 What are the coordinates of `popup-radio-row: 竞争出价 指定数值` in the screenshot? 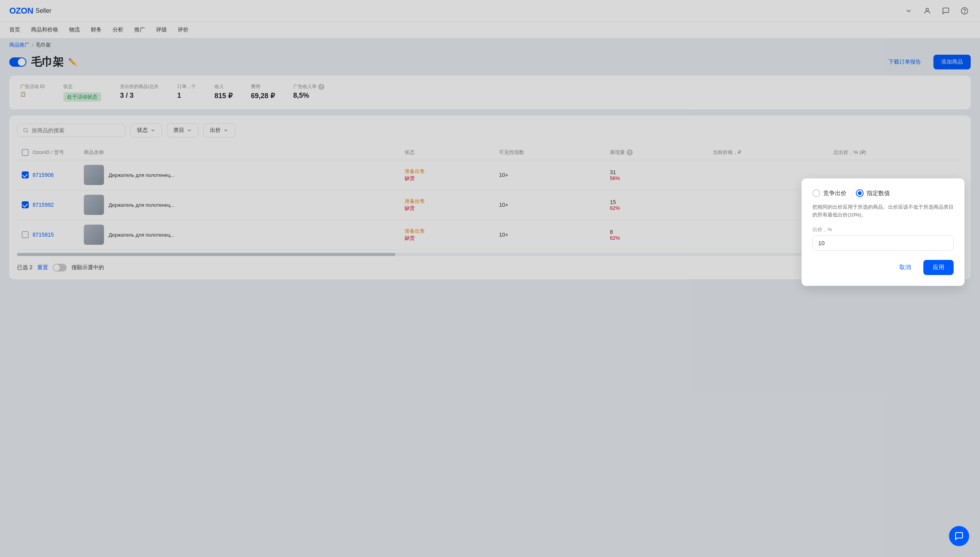 It's located at (883, 193).